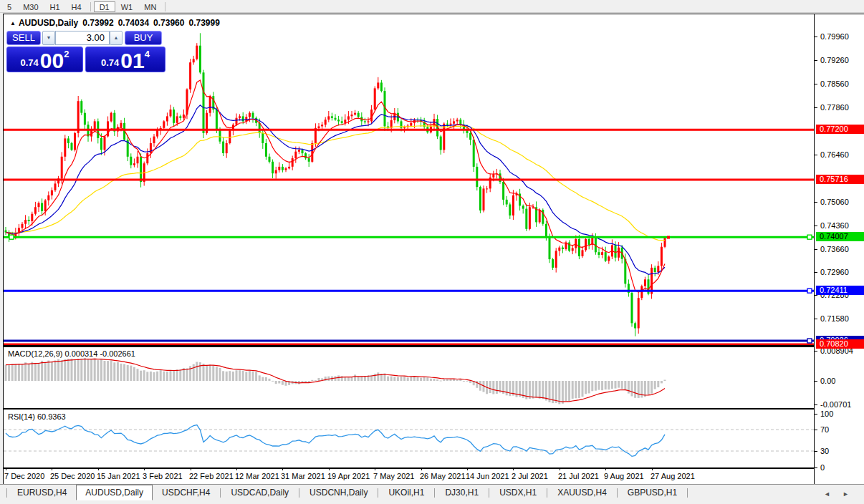 The image size is (864, 504). Describe the element at coordinates (203, 23) in the screenshot. I see `close-value: 0.73999` at that location.